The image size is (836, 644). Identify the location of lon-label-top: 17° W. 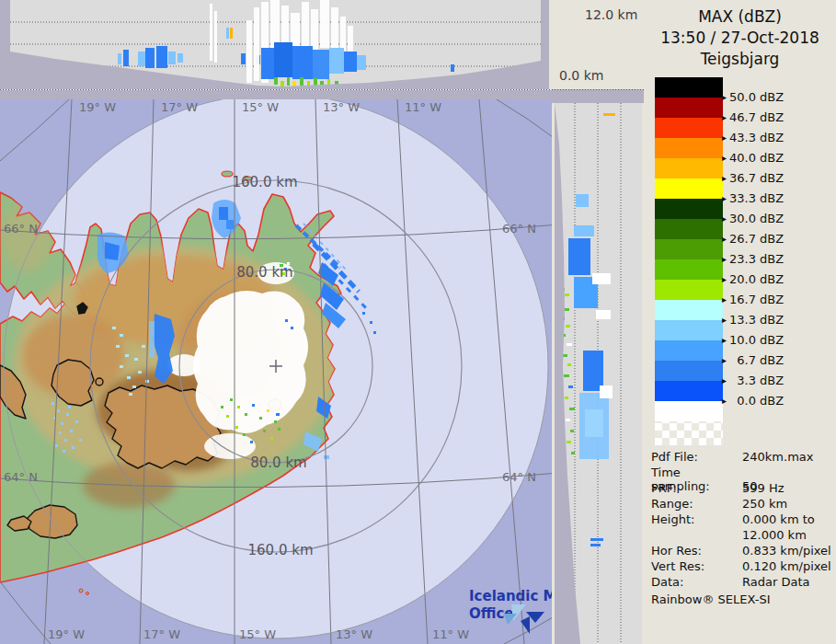
(179, 107).